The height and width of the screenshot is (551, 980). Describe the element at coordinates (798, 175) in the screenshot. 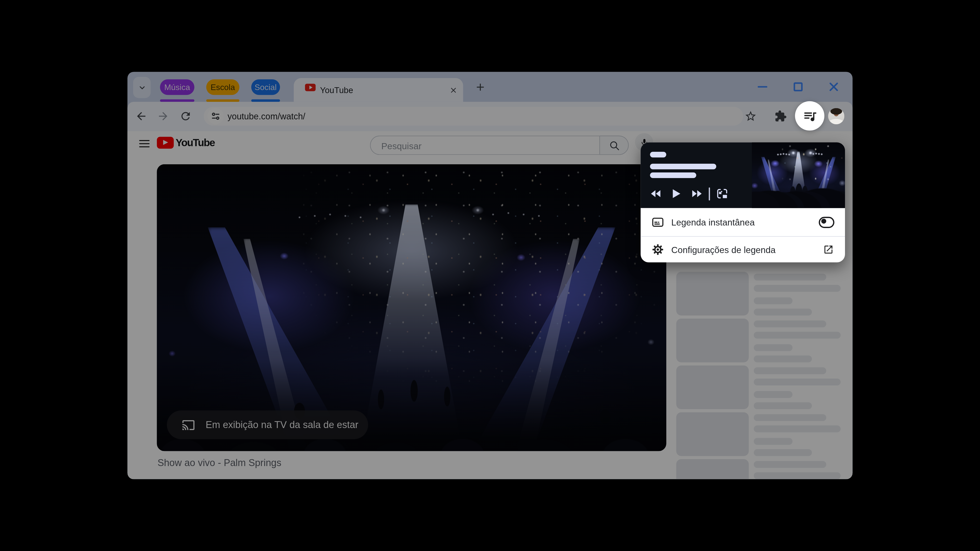

I see `concert-artwork-image` at that location.